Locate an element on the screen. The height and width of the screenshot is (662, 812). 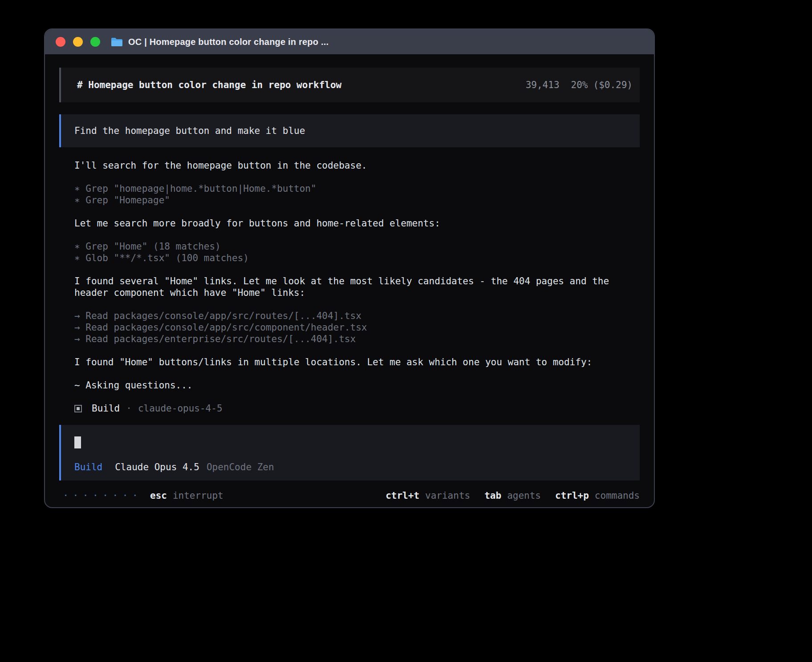
assistant-text-group: I'll search for the homepage button in t… is located at coordinates (358, 166).